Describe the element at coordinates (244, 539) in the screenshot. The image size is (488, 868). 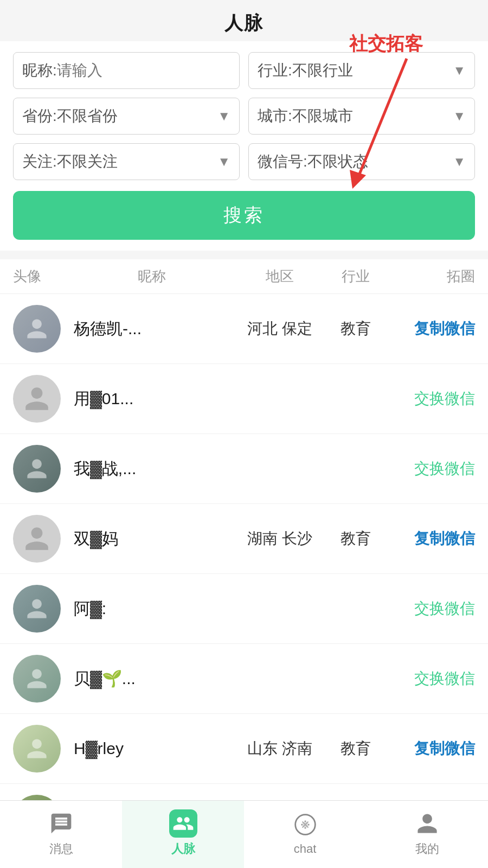
I see `table-row: 双▓妈湖南 长沙教育复制微信` at that location.